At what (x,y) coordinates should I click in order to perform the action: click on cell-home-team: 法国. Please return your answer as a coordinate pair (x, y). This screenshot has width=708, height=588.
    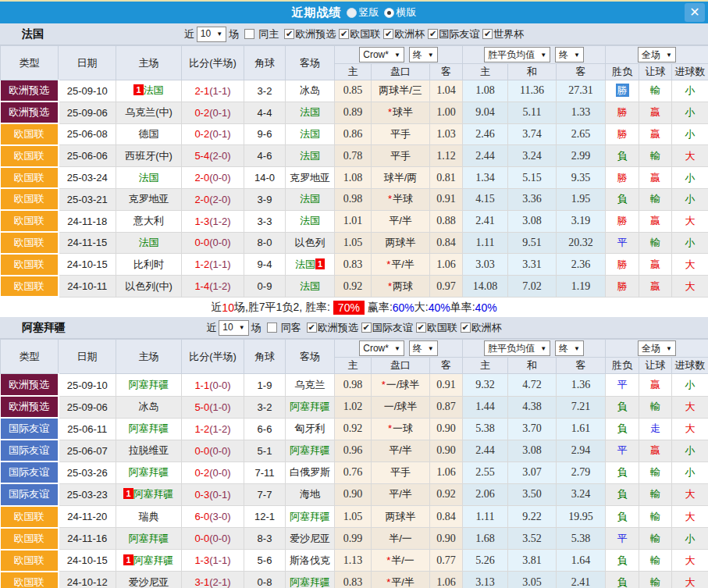
    Looking at the image, I should click on (149, 178).